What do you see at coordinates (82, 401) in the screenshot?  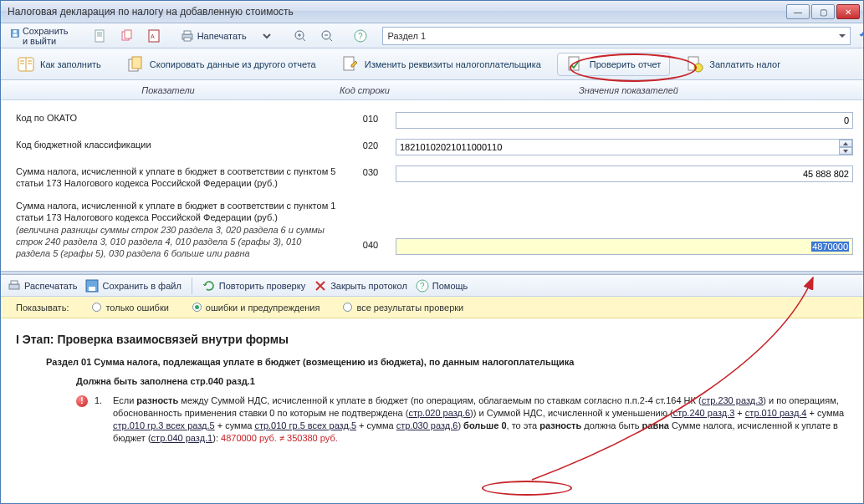 I see `error-icon: !` at bounding box center [82, 401].